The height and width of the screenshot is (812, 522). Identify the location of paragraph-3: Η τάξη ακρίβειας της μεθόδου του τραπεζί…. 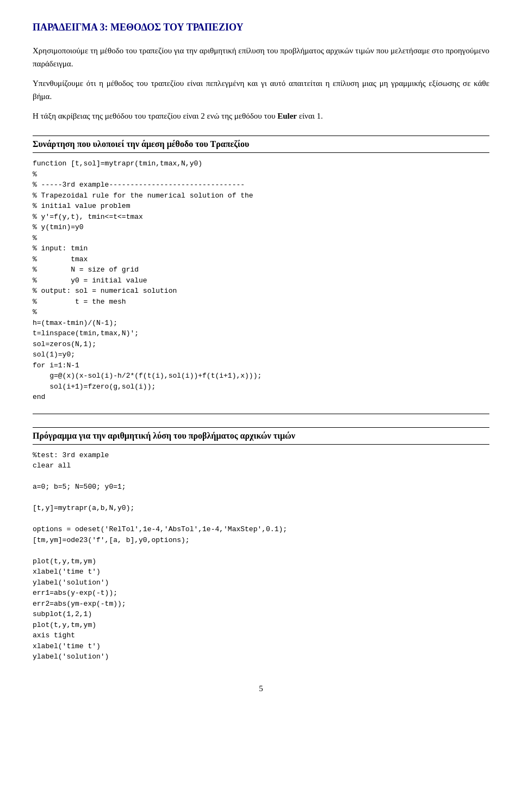
(261, 116).